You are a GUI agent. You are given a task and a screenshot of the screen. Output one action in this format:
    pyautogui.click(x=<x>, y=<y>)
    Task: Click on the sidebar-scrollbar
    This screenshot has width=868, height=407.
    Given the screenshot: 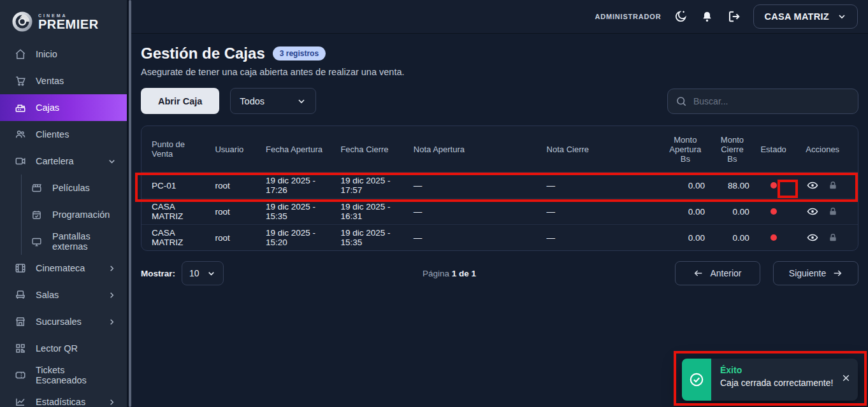 What is the action you would take?
    pyautogui.click(x=129, y=204)
    